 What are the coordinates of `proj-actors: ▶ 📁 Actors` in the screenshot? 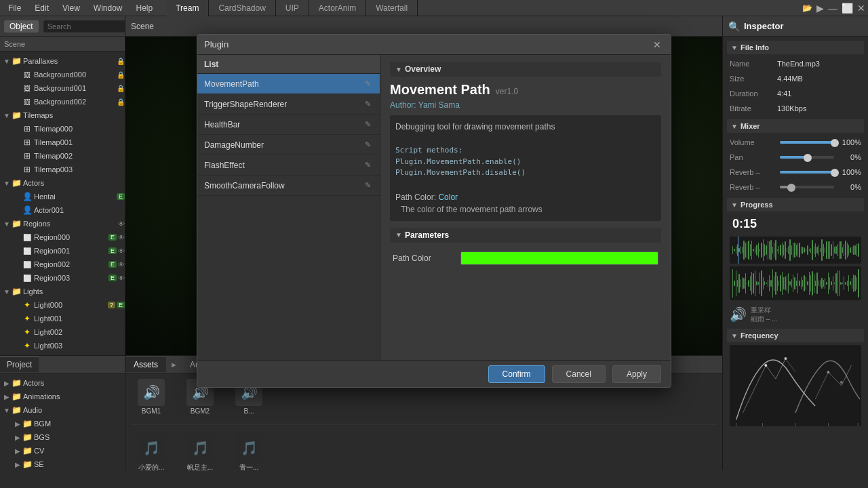 It's located at (62, 383).